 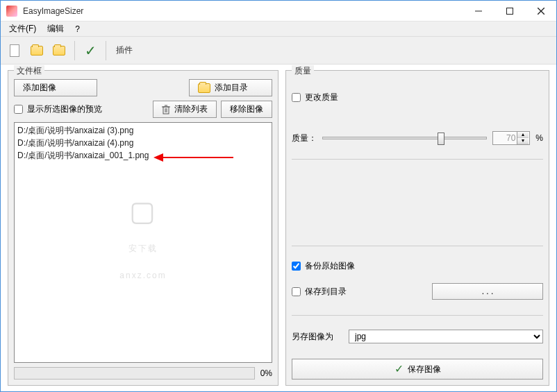 What do you see at coordinates (18, 110) in the screenshot?
I see `preview-checkbox-input` at bounding box center [18, 110].